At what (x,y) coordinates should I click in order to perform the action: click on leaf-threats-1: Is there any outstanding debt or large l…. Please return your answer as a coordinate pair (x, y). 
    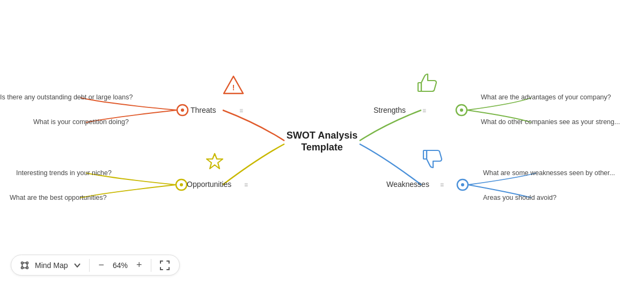
    Looking at the image, I should click on (67, 97).